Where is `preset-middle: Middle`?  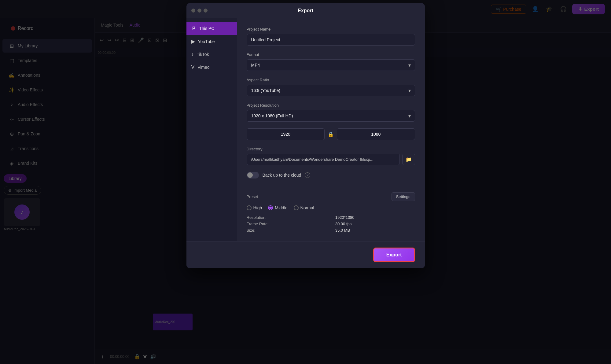
preset-middle: Middle is located at coordinates (278, 208).